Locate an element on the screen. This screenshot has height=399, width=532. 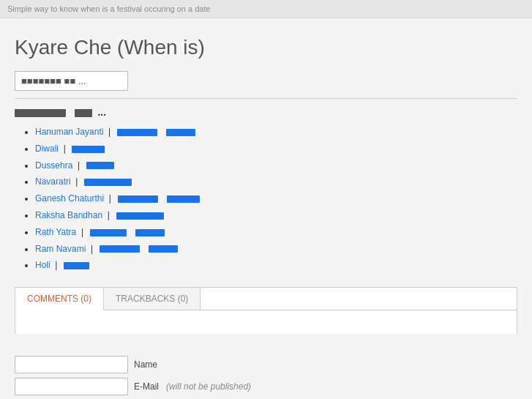
festival-link: Hanuman Jayanti is located at coordinates (69, 132).